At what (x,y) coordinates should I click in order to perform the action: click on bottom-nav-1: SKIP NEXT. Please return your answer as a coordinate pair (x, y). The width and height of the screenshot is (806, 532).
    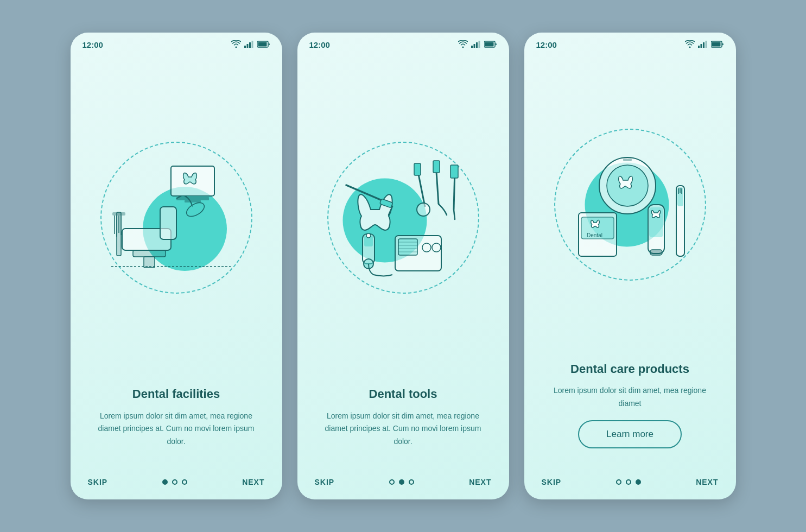
    Looking at the image, I should click on (176, 484).